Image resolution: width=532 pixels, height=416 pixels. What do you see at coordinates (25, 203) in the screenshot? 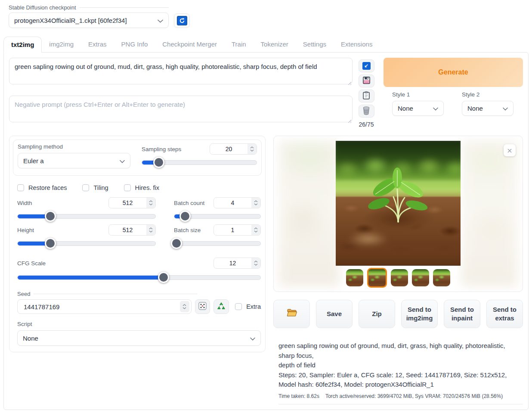
I see `width-label: Width` at bounding box center [25, 203].